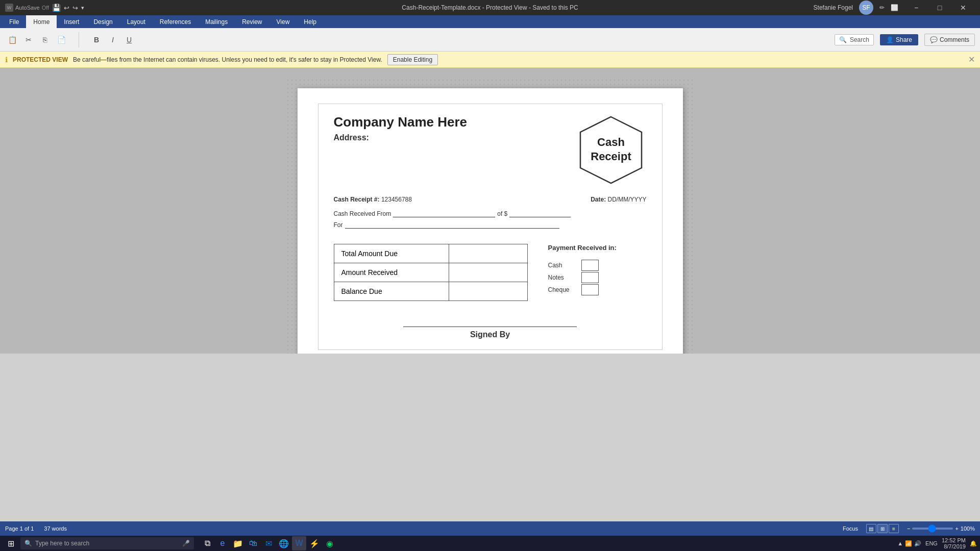 The height and width of the screenshot is (551, 980). What do you see at coordinates (590, 290) in the screenshot?
I see `payment-cheque-checkbox` at bounding box center [590, 290].